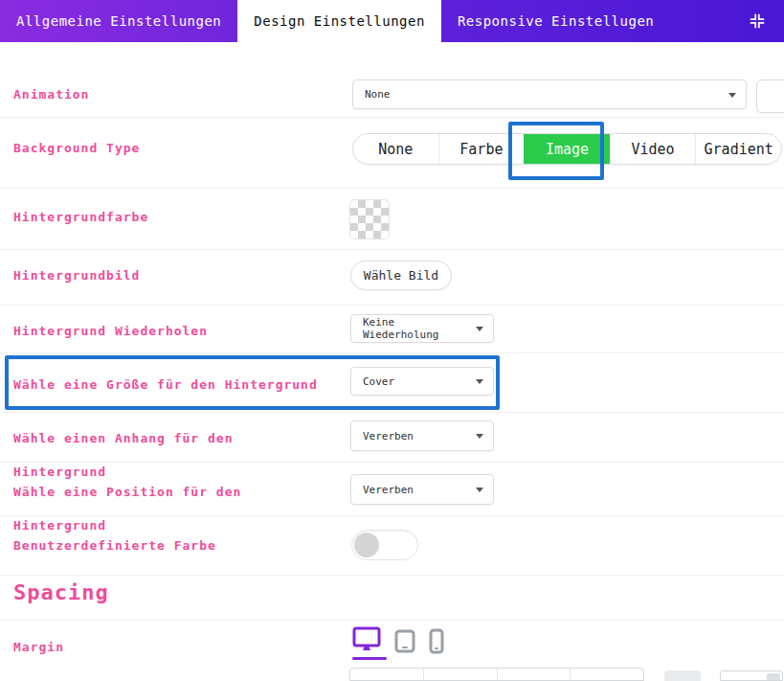 This screenshot has height=681, width=784. I want to click on tab-responsive-einstellungen: Responsive Einstellugen, so click(555, 21).